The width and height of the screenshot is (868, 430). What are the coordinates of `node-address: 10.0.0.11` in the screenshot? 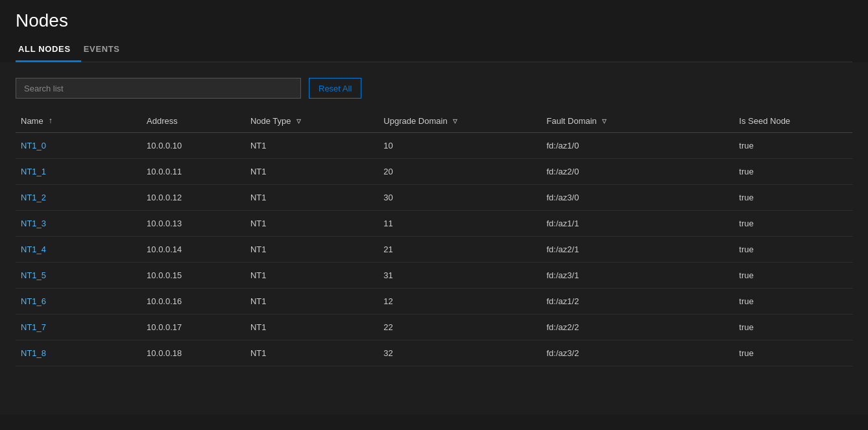 It's located at (193, 172).